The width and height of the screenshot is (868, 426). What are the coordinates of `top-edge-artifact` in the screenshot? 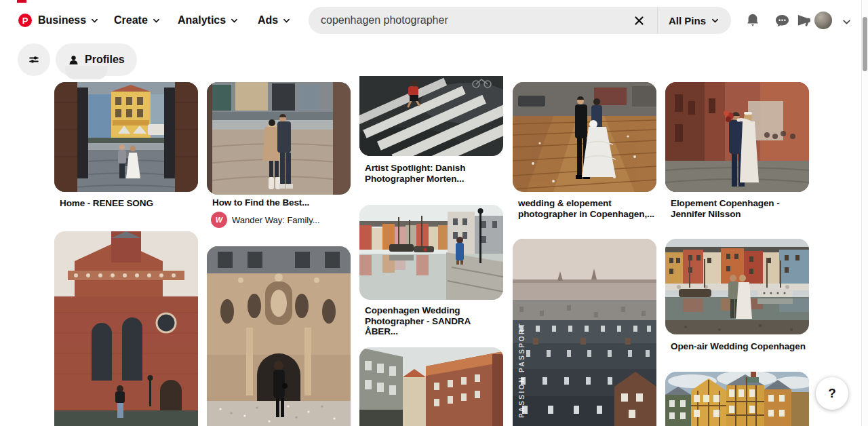 It's located at (22, 1).